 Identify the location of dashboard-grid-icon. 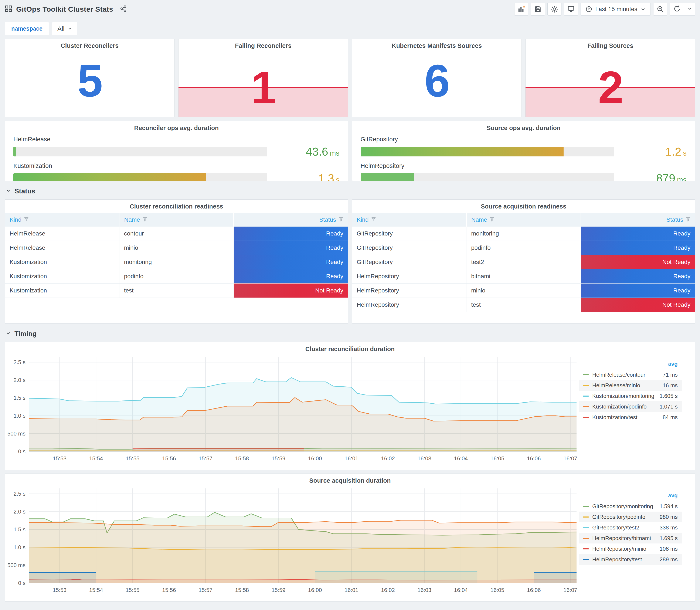
(9, 9).